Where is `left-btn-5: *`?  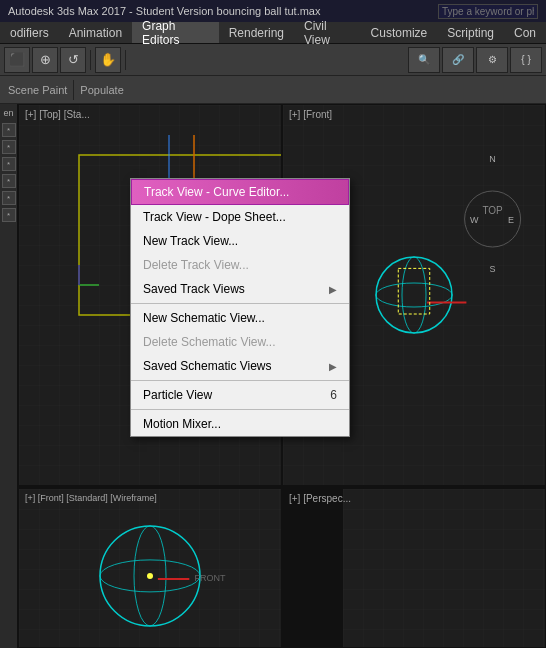 left-btn-5: * is located at coordinates (9, 198).